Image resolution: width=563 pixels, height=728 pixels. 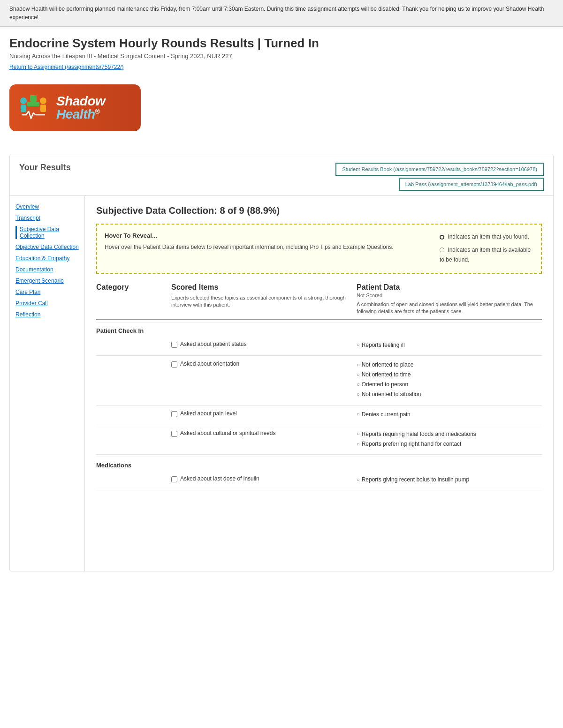 I want to click on checkbox-pain-level, so click(x=175, y=414).